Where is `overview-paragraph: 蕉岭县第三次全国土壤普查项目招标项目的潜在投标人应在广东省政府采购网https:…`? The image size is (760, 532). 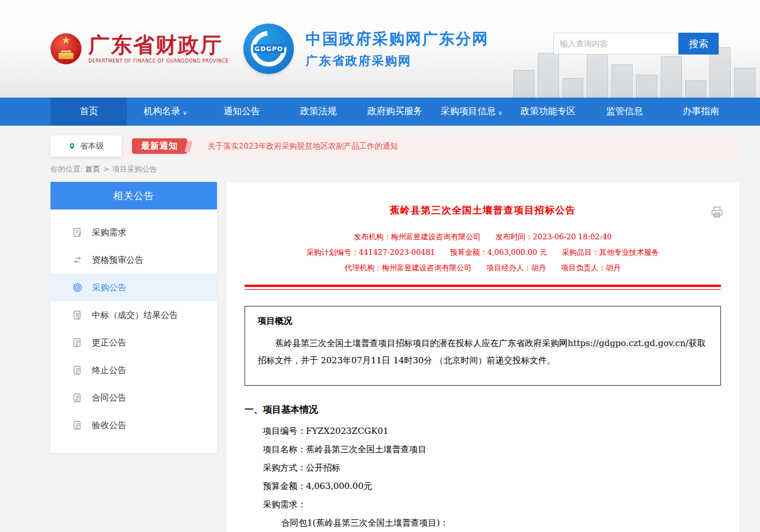 overview-paragraph: 蕉岭县第三次全国土壤普查项目招标项目的潜在投标人应在广东省政府采购网https:… is located at coordinates (483, 352).